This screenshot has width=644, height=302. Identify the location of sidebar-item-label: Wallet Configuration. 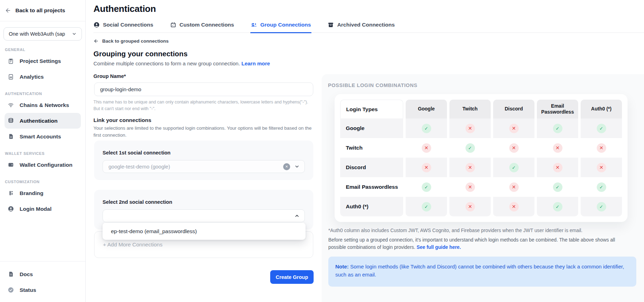
(46, 165).